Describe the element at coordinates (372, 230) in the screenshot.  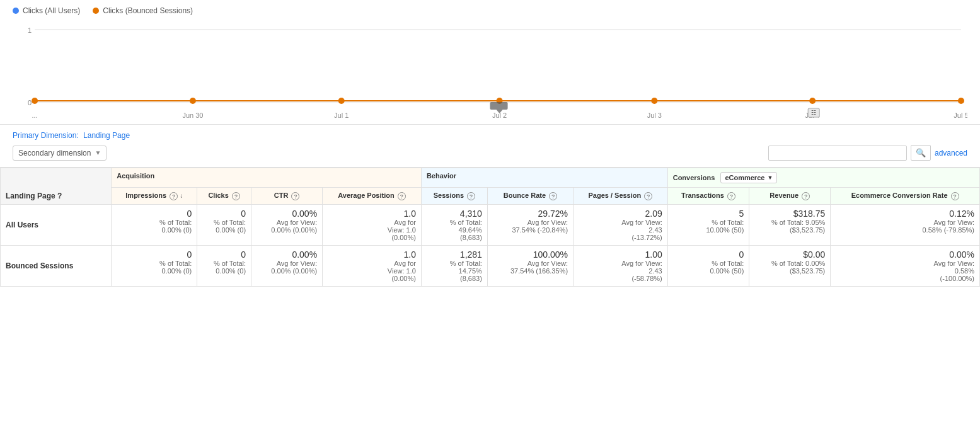
I see `cell-sub-avg_position-0: Avg for View: 1.0 (0.00%)` at that location.